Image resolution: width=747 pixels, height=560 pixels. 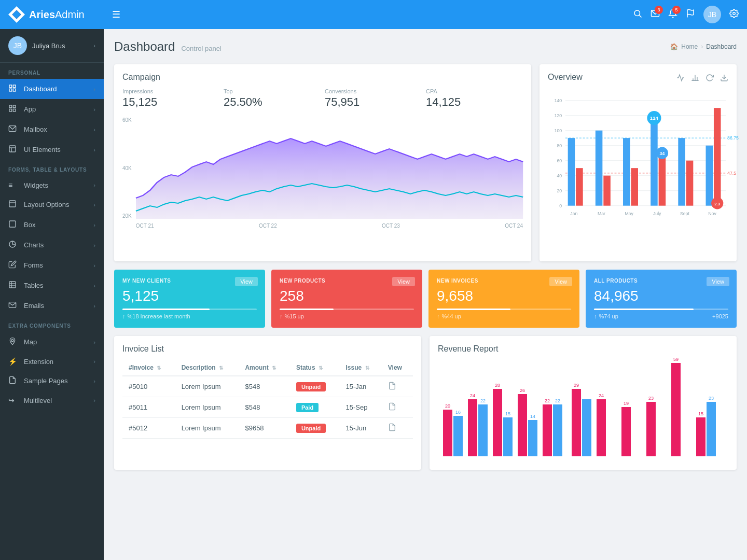 What do you see at coordinates (149, 368) in the screenshot?
I see `col-invoice: #Invoice ⇅` at bounding box center [149, 368].